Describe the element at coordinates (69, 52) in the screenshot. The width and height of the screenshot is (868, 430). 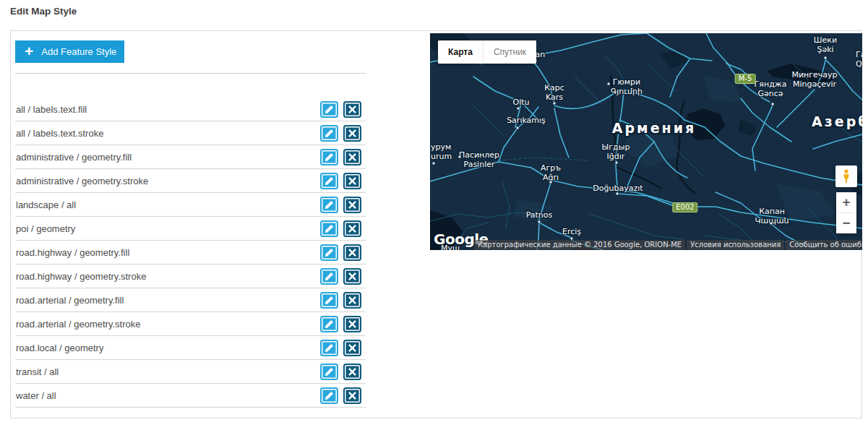
I see `add-feature-style-button: + Add Feature Style` at that location.